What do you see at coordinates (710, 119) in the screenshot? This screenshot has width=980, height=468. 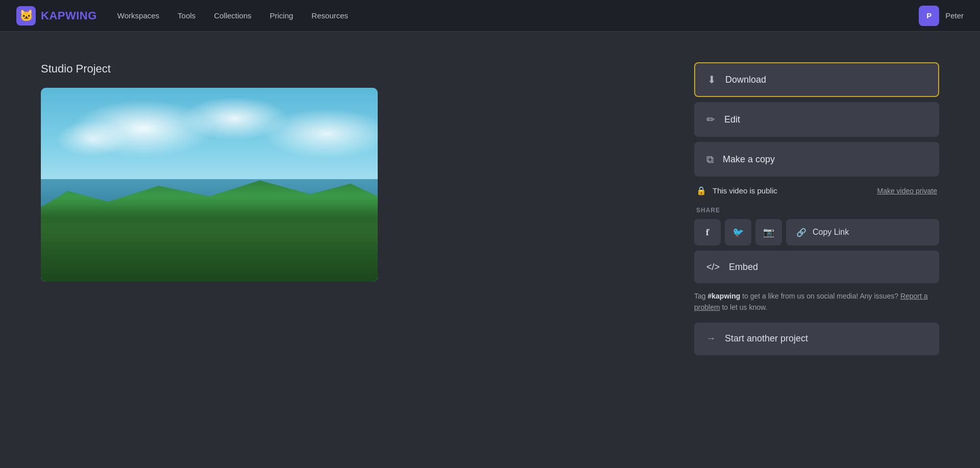 I see `edit-icon: ✏` at bounding box center [710, 119].